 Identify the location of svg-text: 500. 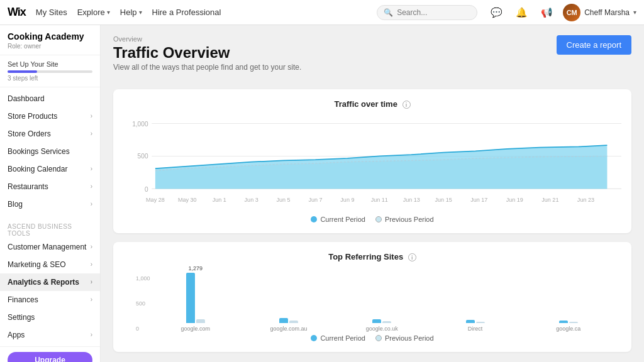
(143, 156).